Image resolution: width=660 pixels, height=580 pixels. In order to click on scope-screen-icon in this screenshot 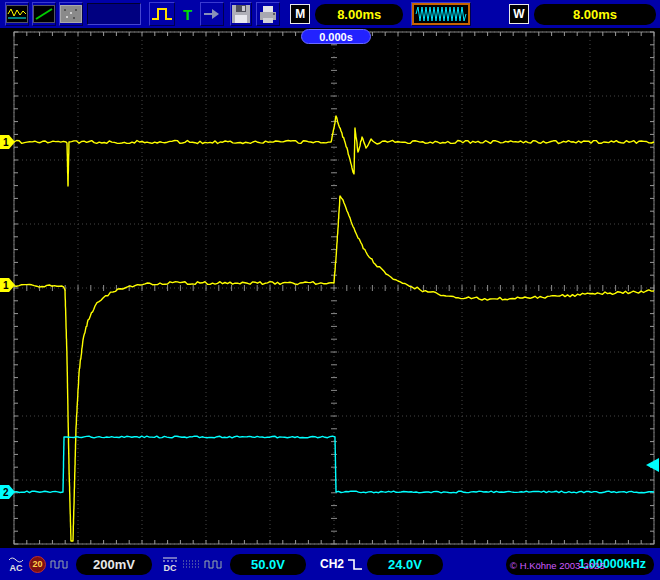, I will do `click(17, 14)`.